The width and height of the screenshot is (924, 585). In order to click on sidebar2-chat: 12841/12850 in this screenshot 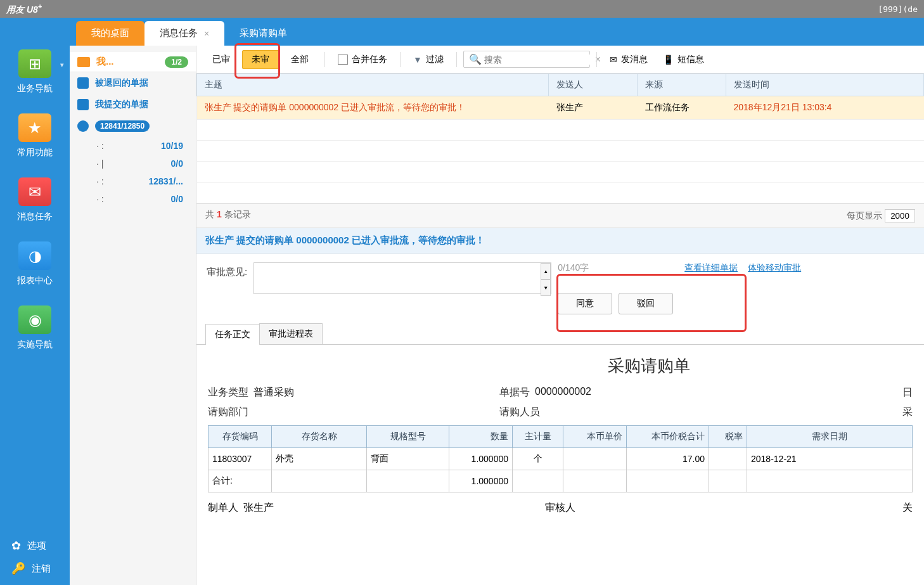, I will do `click(133, 126)`.